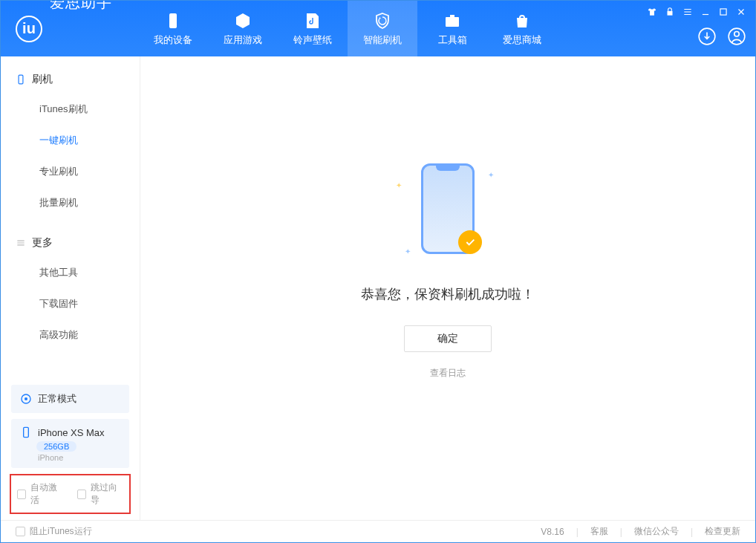 The width and height of the screenshot is (756, 543). I want to click on device-name: iPhone XS Max, so click(71, 432).